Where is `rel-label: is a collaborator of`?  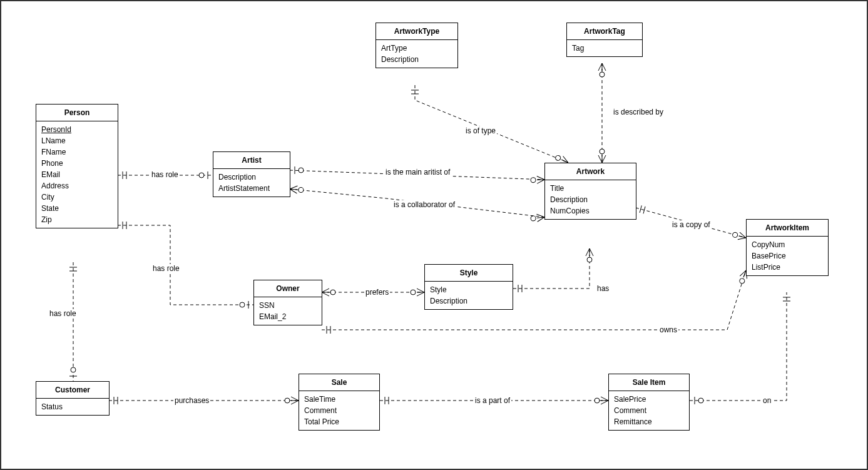 rel-label: is a collaborator of is located at coordinates (424, 205).